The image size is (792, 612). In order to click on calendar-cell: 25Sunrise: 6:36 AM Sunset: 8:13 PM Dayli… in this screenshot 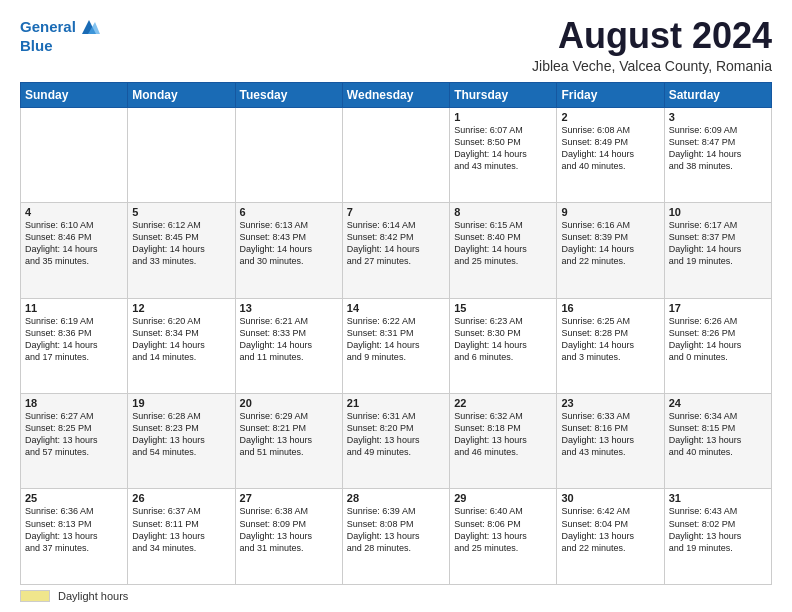, I will do `click(74, 537)`.